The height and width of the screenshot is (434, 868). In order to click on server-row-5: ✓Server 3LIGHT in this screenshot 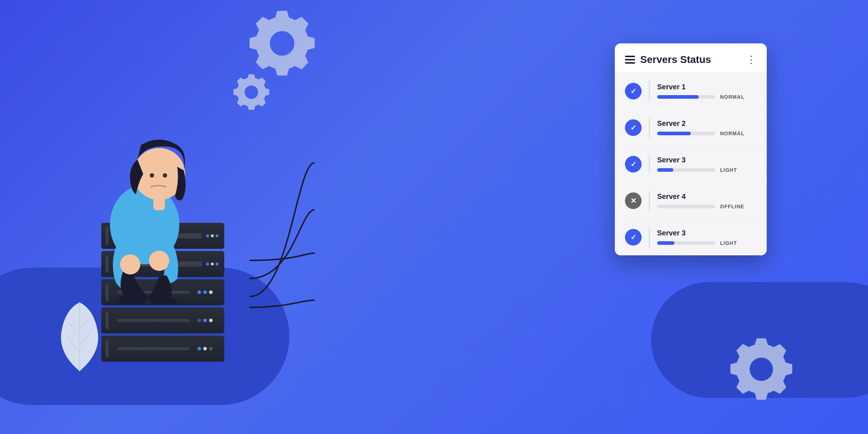, I will do `click(691, 237)`.